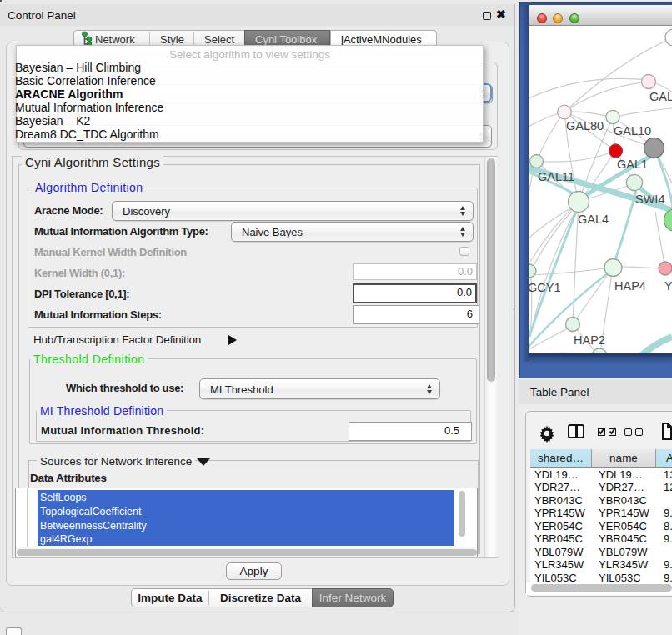 This screenshot has width=672, height=635. I want to click on svg-text: GCY1, so click(545, 288).